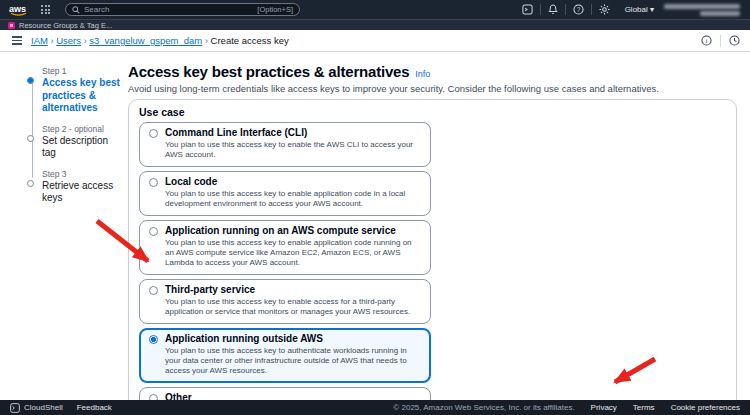 The width and height of the screenshot is (750, 415). Describe the element at coordinates (720, 41) in the screenshot. I see `page-tools: i` at that location.